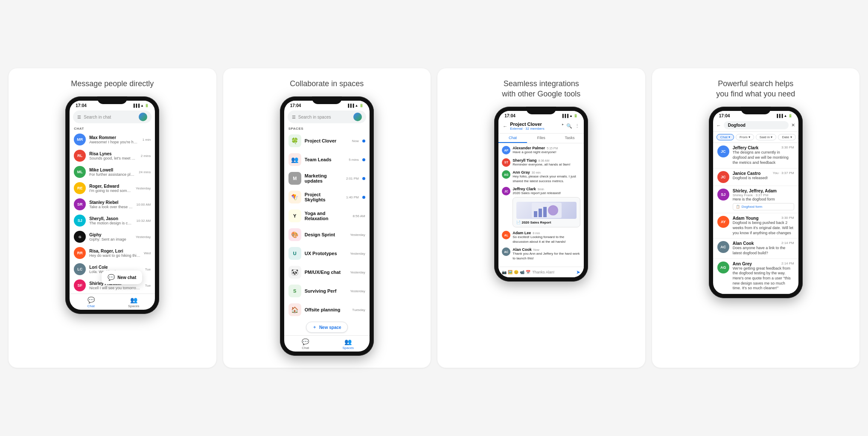 Image resolution: width=868 pixels, height=436 pixels. Describe the element at coordinates (763, 226) in the screenshot. I see `result-content-3: Adam Young 3:30 PM Dogfood is being push…` at that location.